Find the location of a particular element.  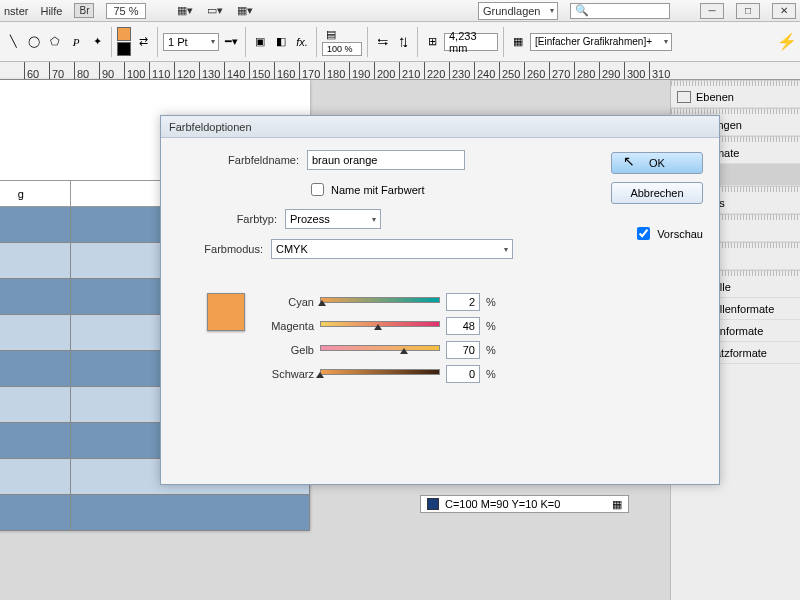

ruler-tick: 210 is located at coordinates (410, 71).